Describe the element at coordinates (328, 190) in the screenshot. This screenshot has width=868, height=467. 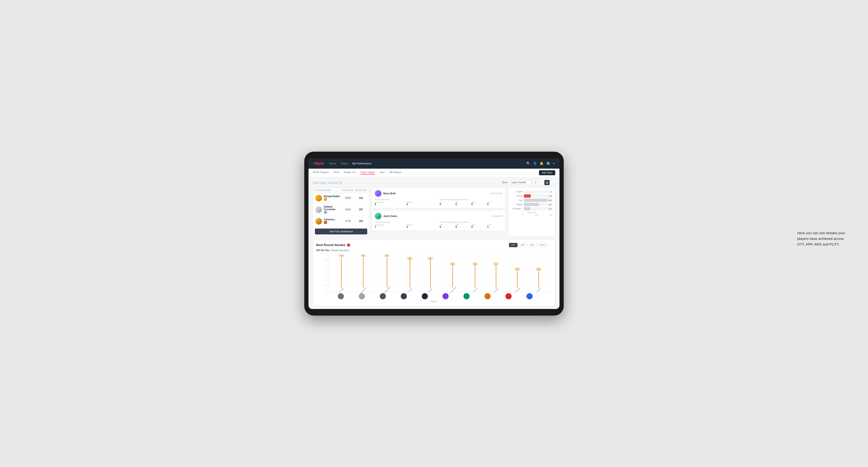
I see `player-name-header: PLAYER NAME` at that location.